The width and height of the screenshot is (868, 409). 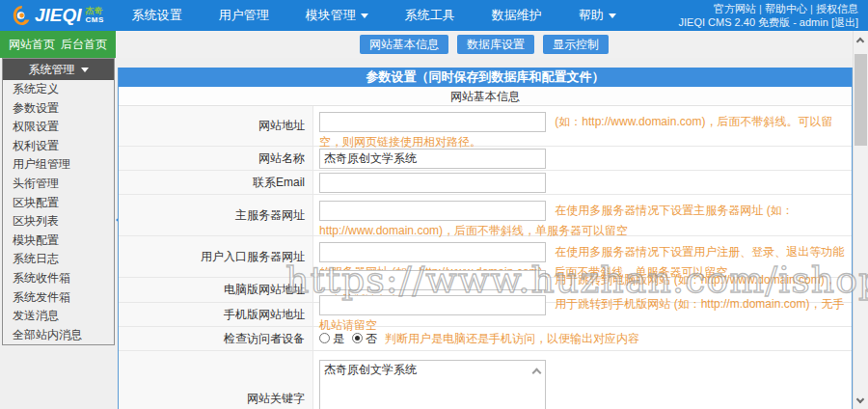 What do you see at coordinates (58, 127) in the screenshot?
I see `sidebar-item-permission-settings: 权限设置` at bounding box center [58, 127].